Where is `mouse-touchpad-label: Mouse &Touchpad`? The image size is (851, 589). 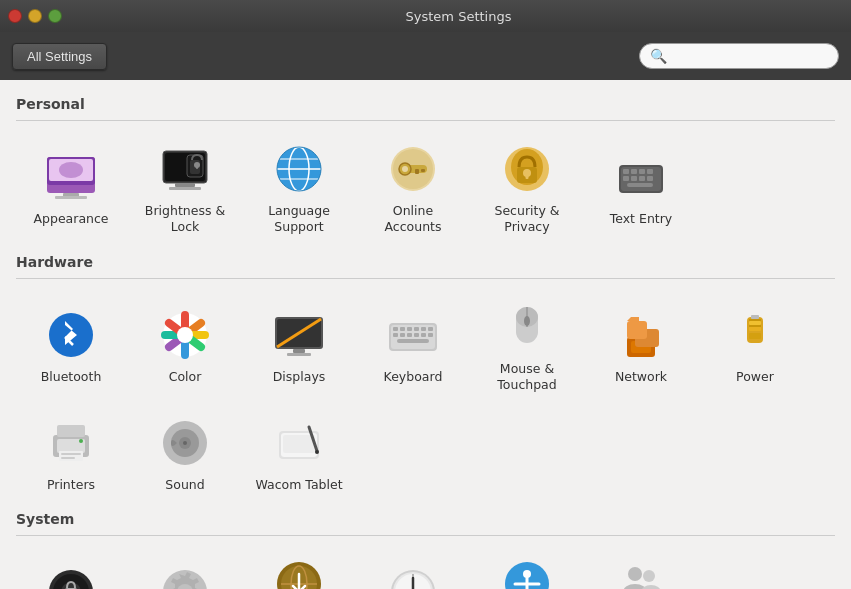 mouse-touchpad-label: Mouse &Touchpad is located at coordinates (526, 378).